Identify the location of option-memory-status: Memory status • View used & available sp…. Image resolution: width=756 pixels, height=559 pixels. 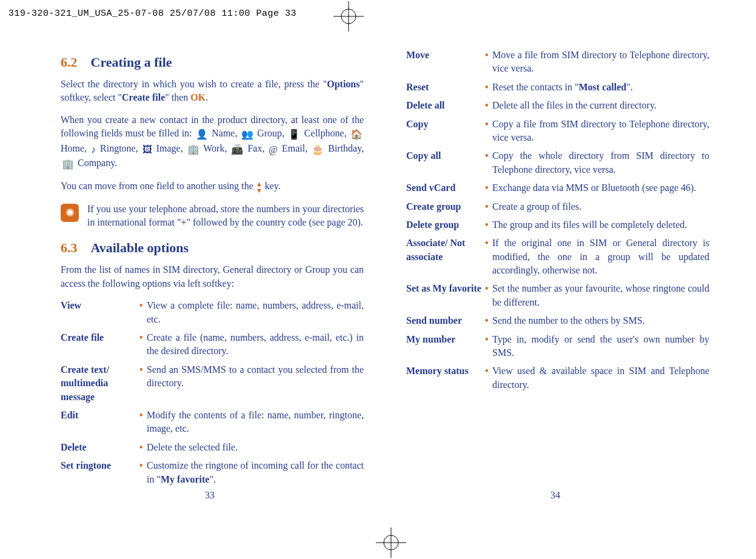
(558, 378).